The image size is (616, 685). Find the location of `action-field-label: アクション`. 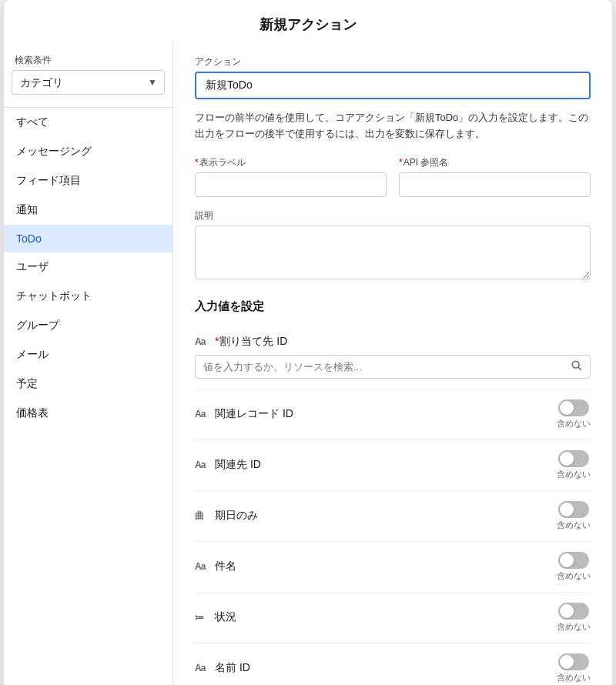

action-field-label: アクション is located at coordinates (393, 62).